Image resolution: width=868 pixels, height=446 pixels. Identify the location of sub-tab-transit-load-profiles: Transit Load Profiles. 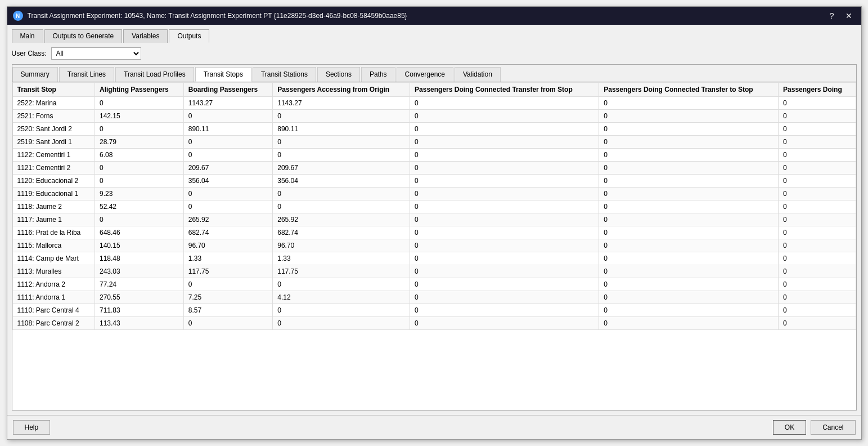
(155, 74).